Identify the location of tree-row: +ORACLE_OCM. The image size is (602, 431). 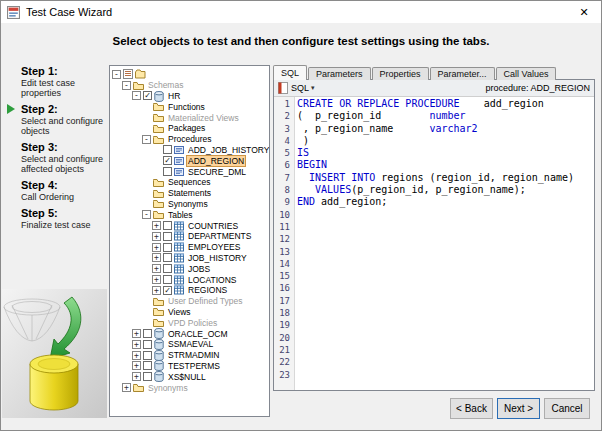
(190, 334).